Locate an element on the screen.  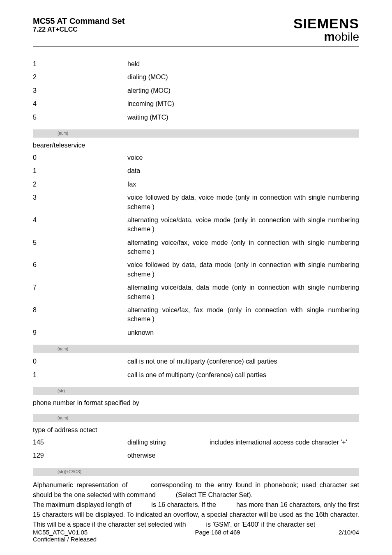
footer-center: Page 168 of 469 is located at coordinates (217, 536).